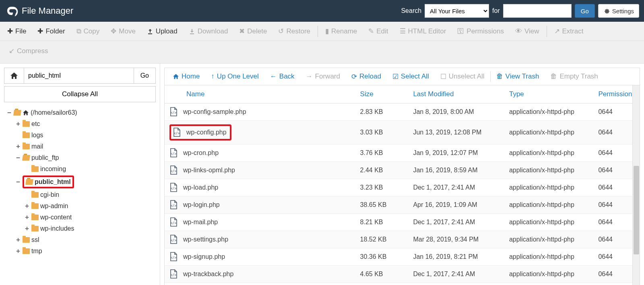 This screenshot has width=644, height=285. Describe the element at coordinates (213, 76) in the screenshot. I see `up-arrow-icon: ↑` at that location.